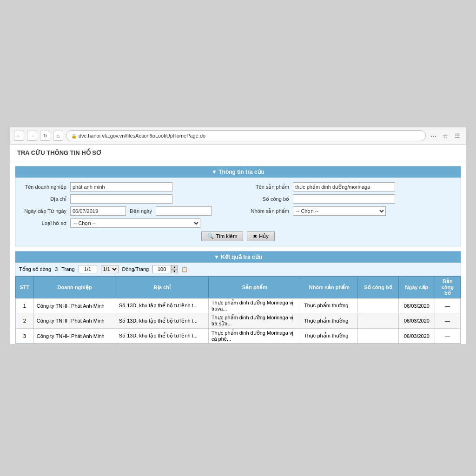 The image size is (476, 476). Describe the element at coordinates (238, 257) in the screenshot. I see `results-panel-header: ▼ Kết quả tra cứu` at that location.